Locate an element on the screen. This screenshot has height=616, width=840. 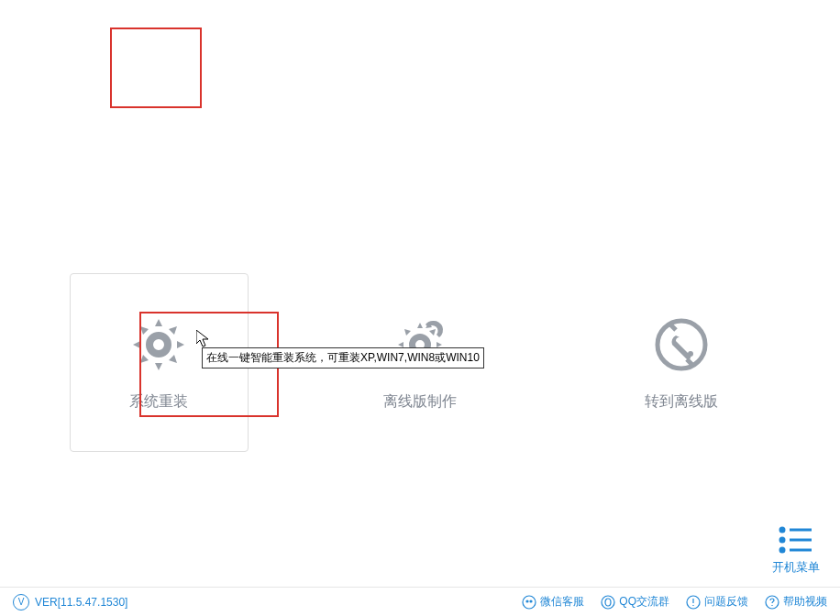
nav-label: 一键装机 is located at coordinates (156, 89).